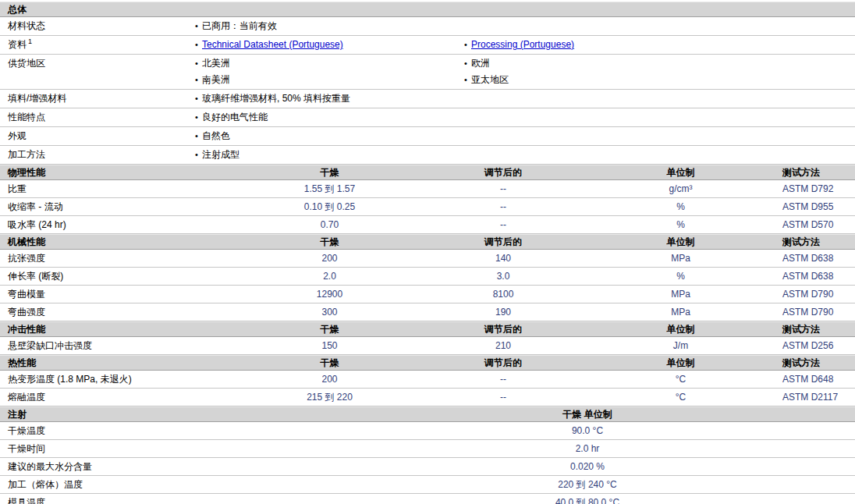 The width and height of the screenshot is (855, 504). What do you see at coordinates (428, 431) in the screenshot?
I see `injection-row: 干燥温度 90.0 °C` at bounding box center [428, 431].